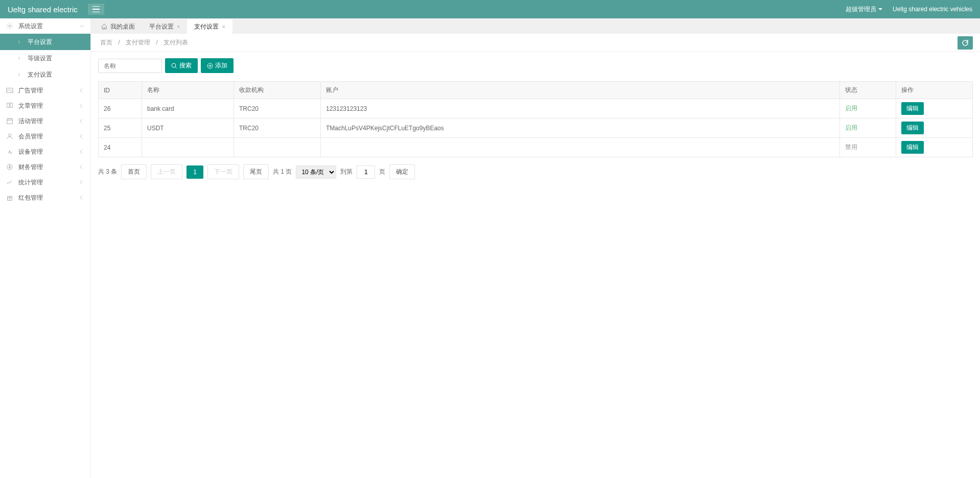 The width and height of the screenshot is (980, 478). Describe the element at coordinates (174, 66) in the screenshot. I see `search-icon` at that location.